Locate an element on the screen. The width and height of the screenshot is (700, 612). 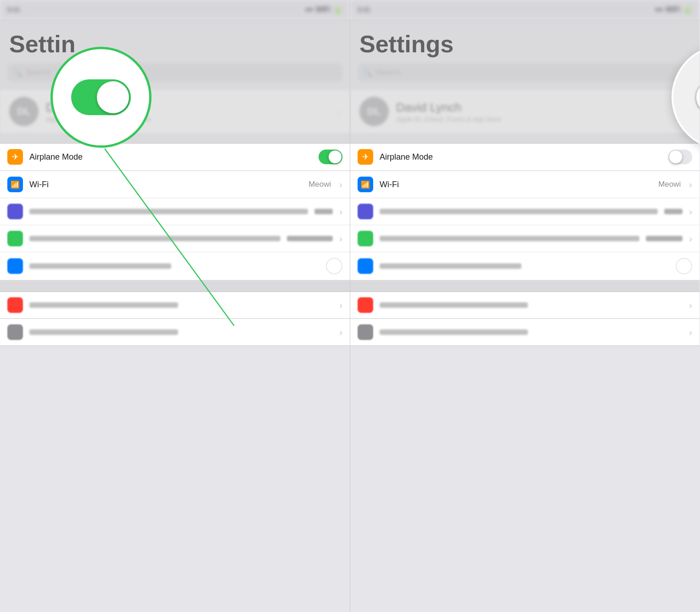
right-airplane-label: Airplane Mode is located at coordinates (521, 157).